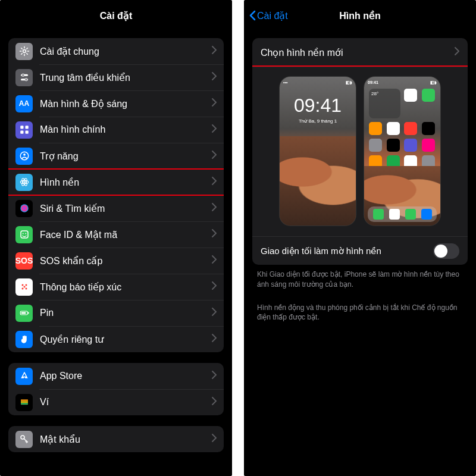 Image resolution: width=476 pixels, height=476 pixels. Describe the element at coordinates (24, 313) in the screenshot. I see `battery-icon` at that location.